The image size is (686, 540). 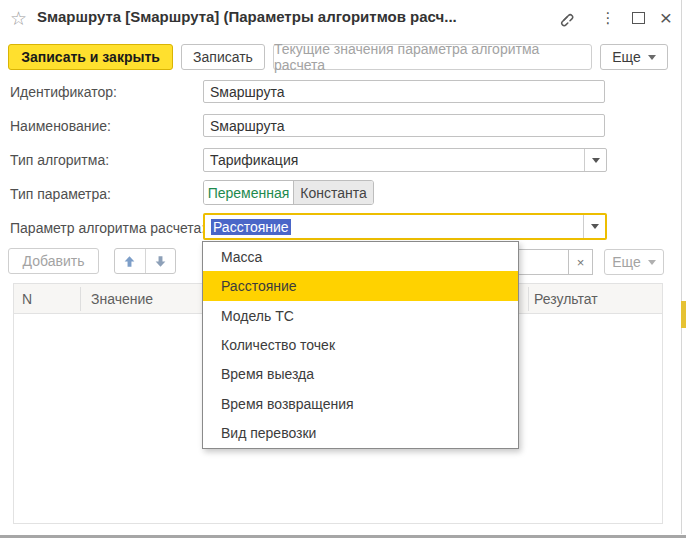 What do you see at coordinates (122, 299) in the screenshot?
I see `column-header-value: Значение` at bounding box center [122, 299].